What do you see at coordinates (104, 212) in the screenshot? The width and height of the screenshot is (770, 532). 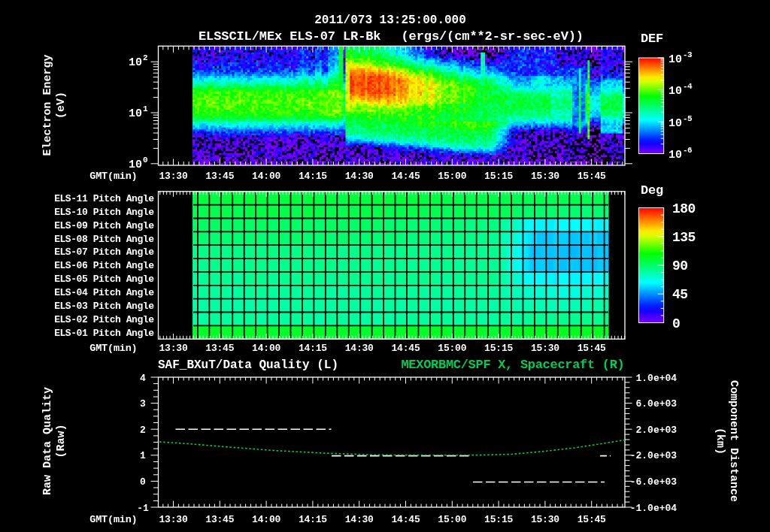 I see `svg-text: ELS-10 Pitch Angle` at bounding box center [104, 212].